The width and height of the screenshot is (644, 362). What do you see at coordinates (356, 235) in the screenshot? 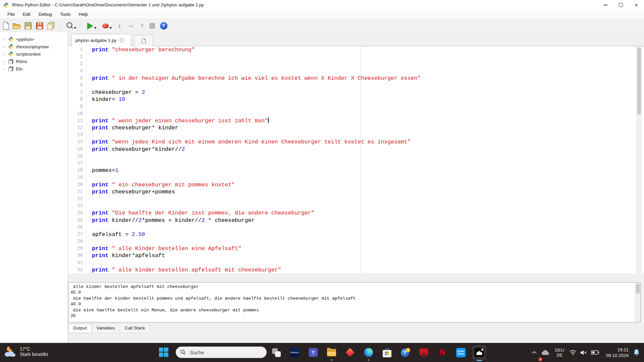
I see `code-line-27: 27apfelsaft = 2.50` at bounding box center [356, 235].